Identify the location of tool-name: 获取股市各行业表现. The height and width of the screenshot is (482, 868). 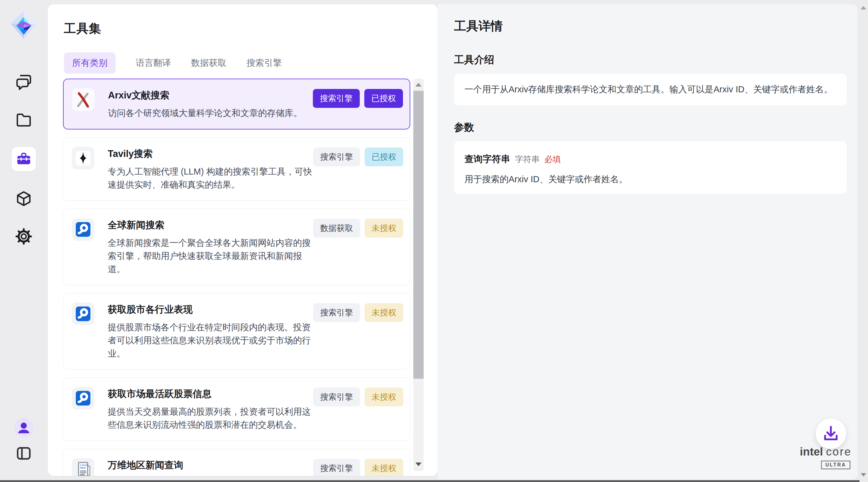
(211, 310).